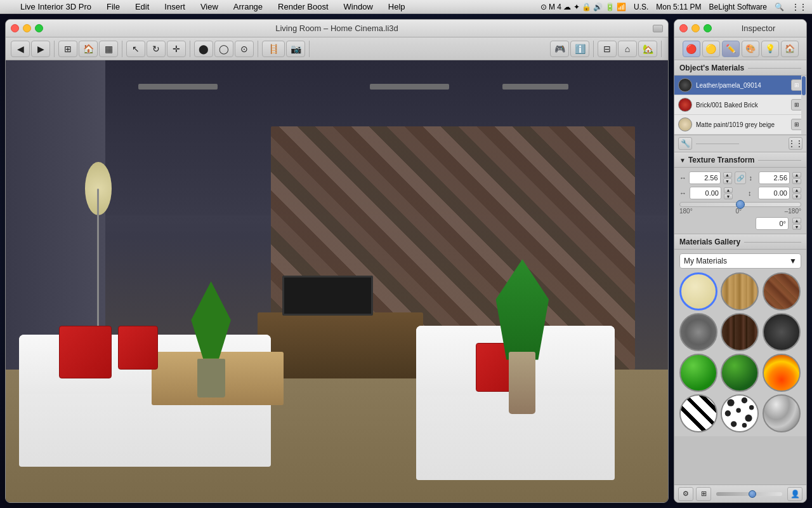  I want to click on angle-input: 0°, so click(772, 224).